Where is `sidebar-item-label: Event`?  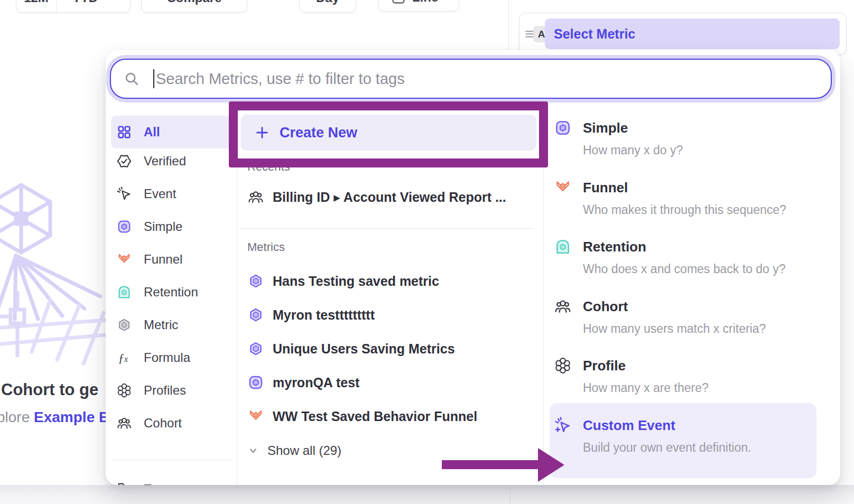
sidebar-item-label: Event is located at coordinates (160, 194).